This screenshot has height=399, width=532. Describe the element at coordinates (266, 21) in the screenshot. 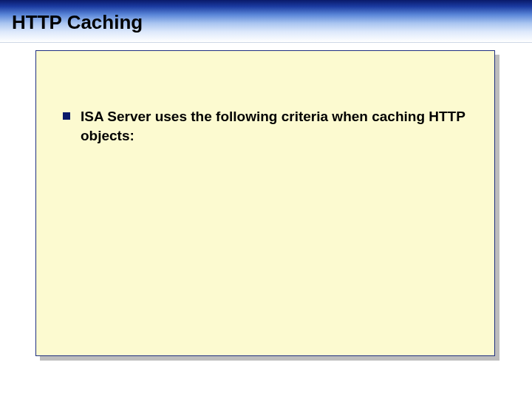

I see `title-bar: HTTP Caching` at that location.